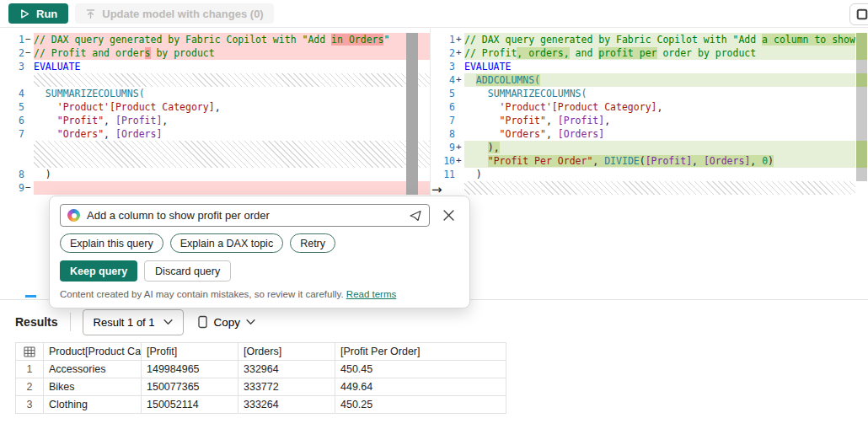 The image size is (868, 429). I want to click on diff-overview-ruler, so click(861, 107).